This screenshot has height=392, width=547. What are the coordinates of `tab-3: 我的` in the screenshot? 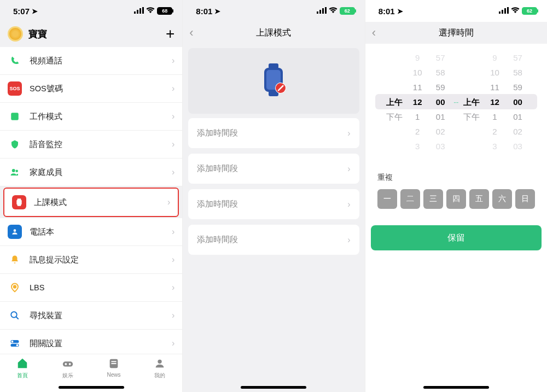 It's located at (160, 368).